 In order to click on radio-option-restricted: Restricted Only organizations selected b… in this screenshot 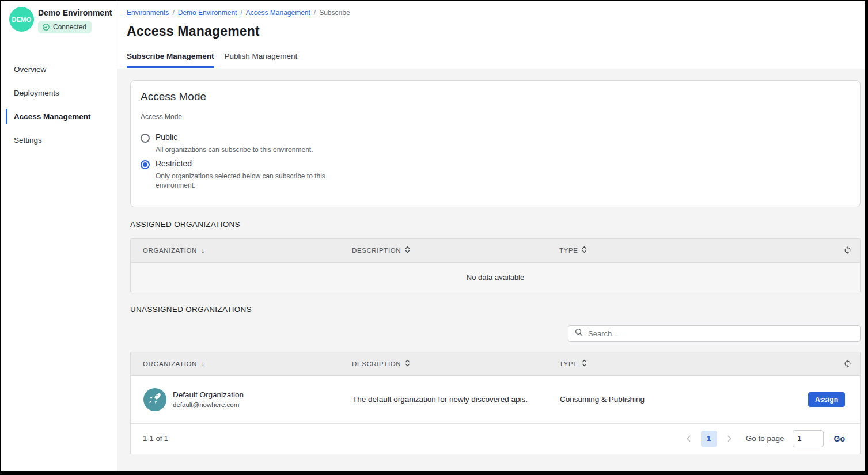, I will do `click(495, 174)`.